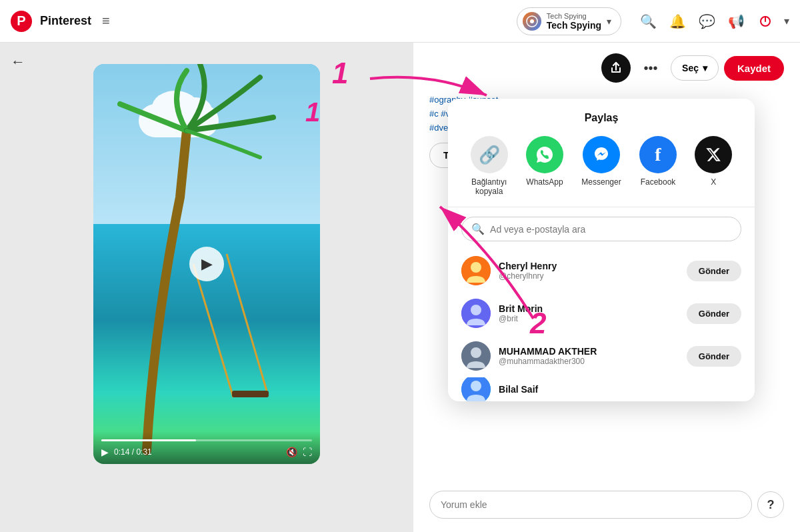 This screenshot has width=800, height=532. Describe the element at coordinates (691, 68) in the screenshot. I see `select-label: Seç` at that location.